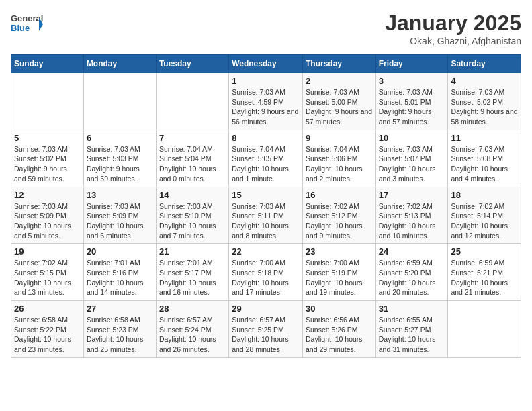 Image resolution: width=532 pixels, height=411 pixels. I want to click on calendar-cell: 15 Sunrise: 7:03 AMSunset: 5:11 PMDaylig…, so click(266, 215).